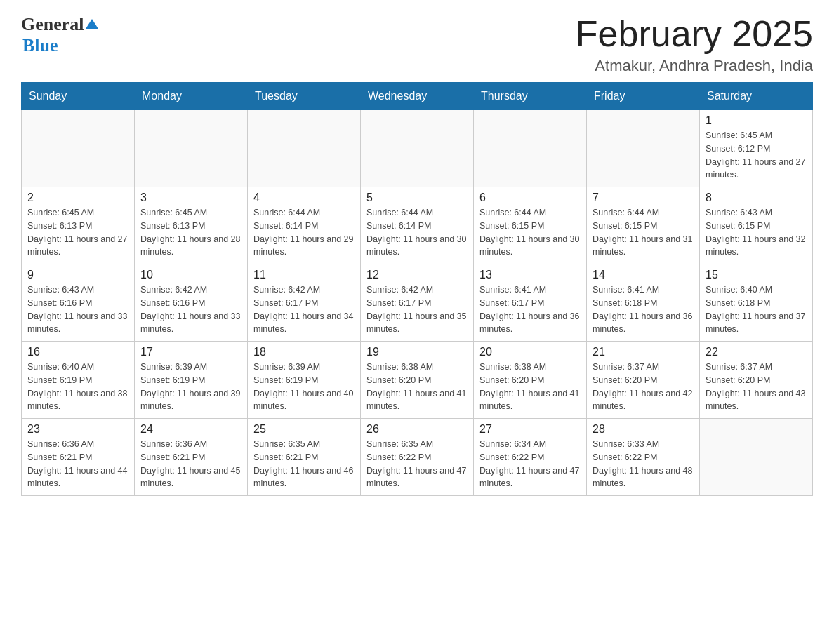 The width and height of the screenshot is (834, 644). What do you see at coordinates (304, 275) in the screenshot?
I see `day-number: 11` at bounding box center [304, 275].